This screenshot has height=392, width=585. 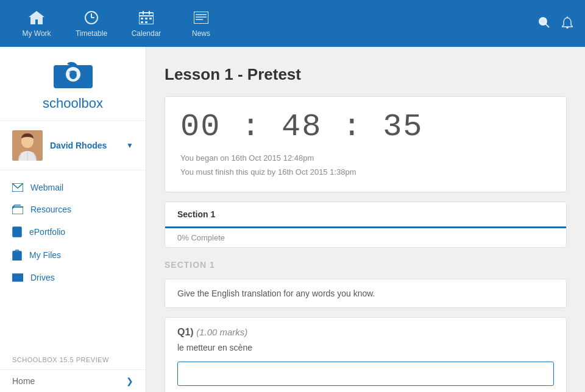 What do you see at coordinates (352, 127) in the screenshot?
I see `timer-sep2: :` at bounding box center [352, 127].